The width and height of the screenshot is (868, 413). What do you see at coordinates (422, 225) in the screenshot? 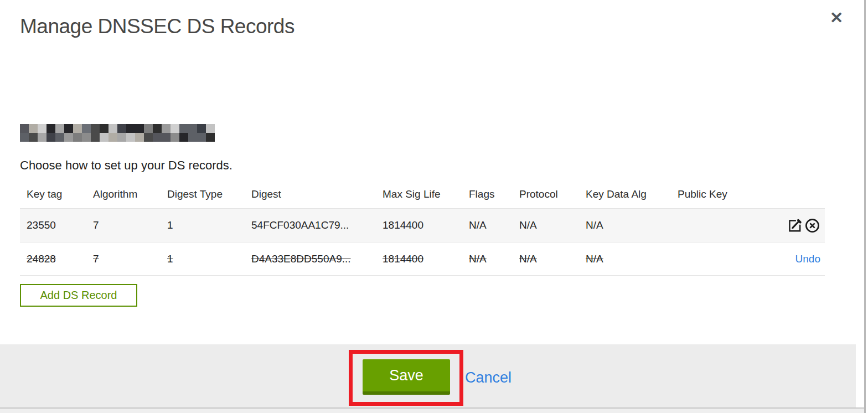
I see `table-row: 23550 7 1 54FCF030AA1C79... 1814400 N/A …` at bounding box center [422, 225].